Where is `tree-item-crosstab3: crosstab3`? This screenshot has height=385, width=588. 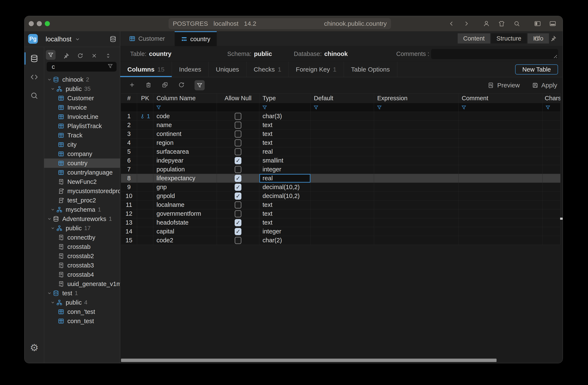 tree-item-crosstab3: crosstab3 is located at coordinates (82, 265).